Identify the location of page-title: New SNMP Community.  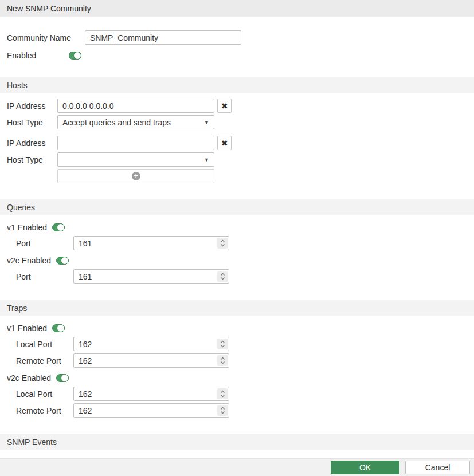
(49, 9).